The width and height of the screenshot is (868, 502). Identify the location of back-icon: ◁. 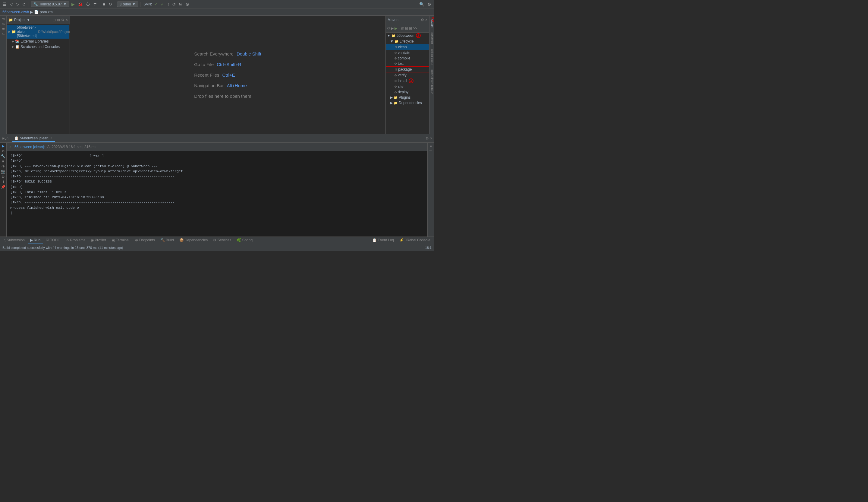
(11, 4).